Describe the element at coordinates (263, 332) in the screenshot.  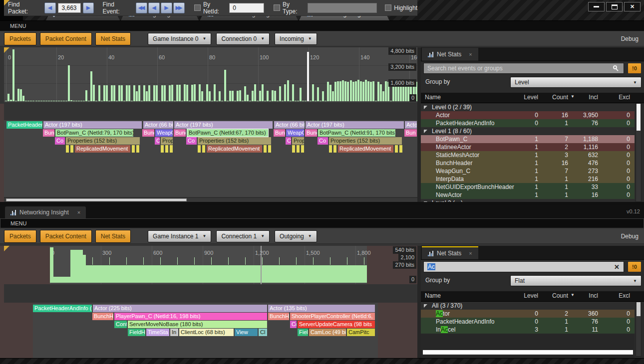
I see `packet-event-segment: Cl` at that location.